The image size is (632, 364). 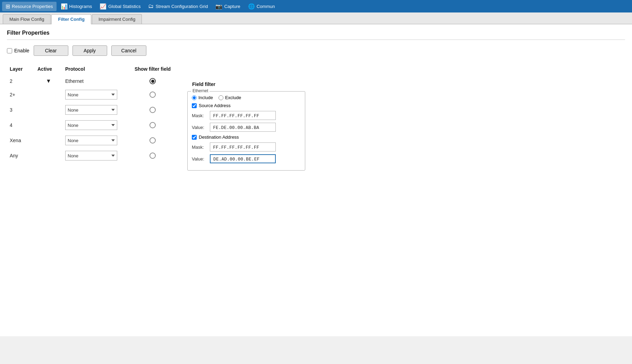 I want to click on nav-item-capture: 📷 Capture, so click(x=228, y=6).